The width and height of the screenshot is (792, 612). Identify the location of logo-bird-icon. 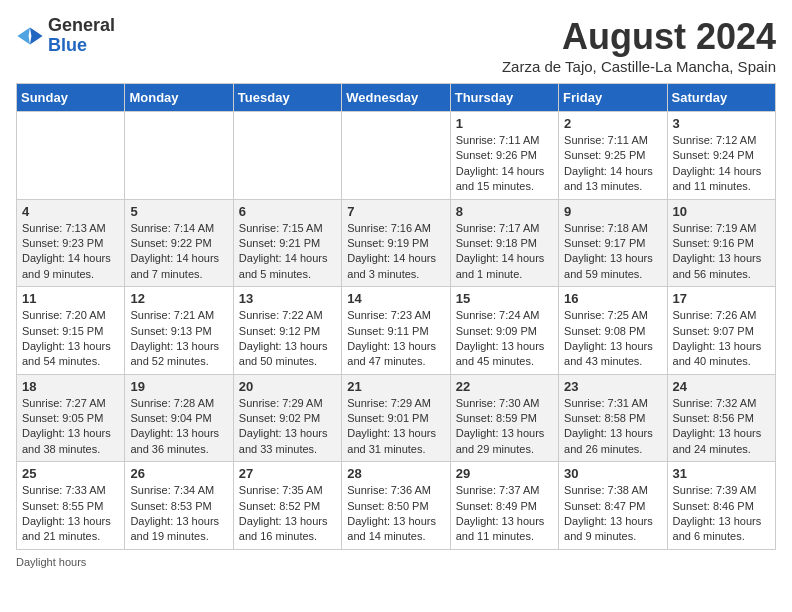
(30, 36).